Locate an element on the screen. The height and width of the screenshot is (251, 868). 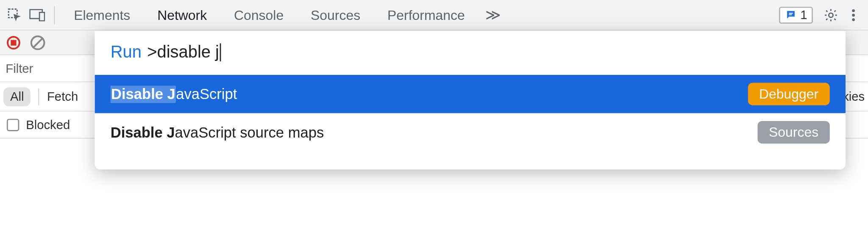
tab-network: Network is located at coordinates (182, 15).